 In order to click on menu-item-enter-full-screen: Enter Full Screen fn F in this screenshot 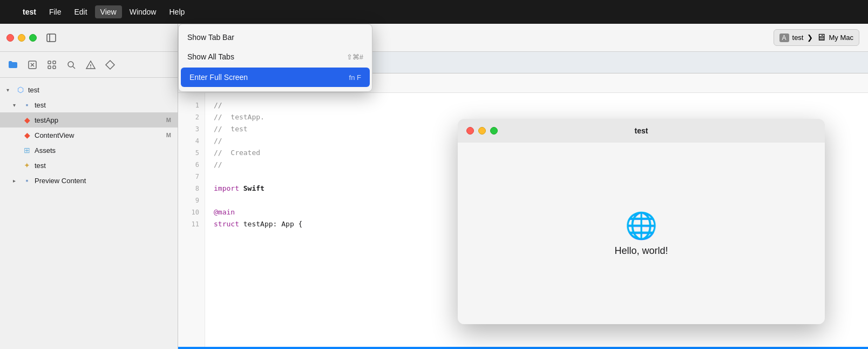, I will do `click(275, 77)`.